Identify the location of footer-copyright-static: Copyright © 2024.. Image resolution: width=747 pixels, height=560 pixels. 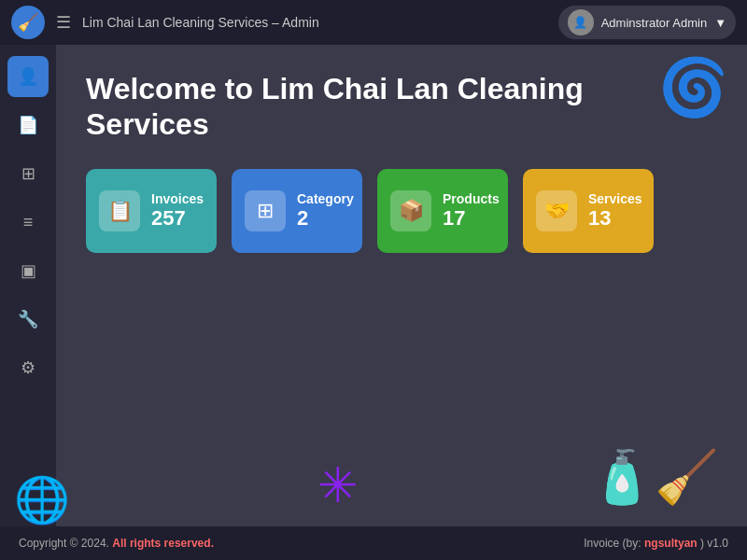
(63, 543).